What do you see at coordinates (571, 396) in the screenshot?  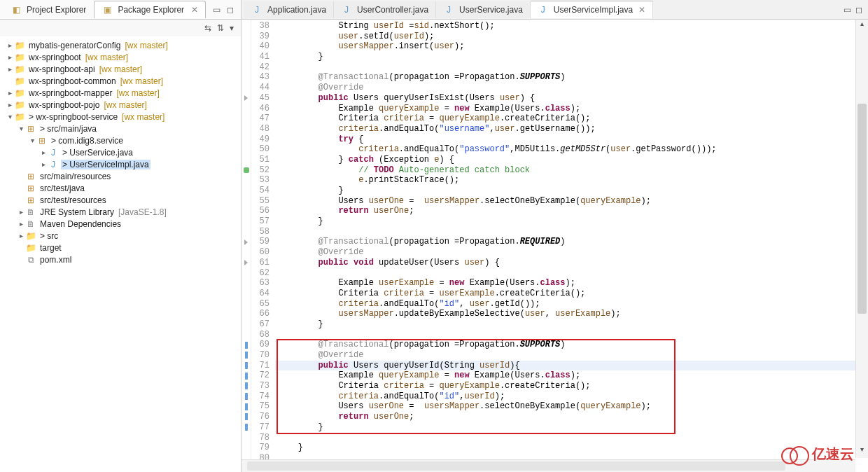 I see `code-line: criteria.andEqualTo("id",userId);` at bounding box center [571, 396].